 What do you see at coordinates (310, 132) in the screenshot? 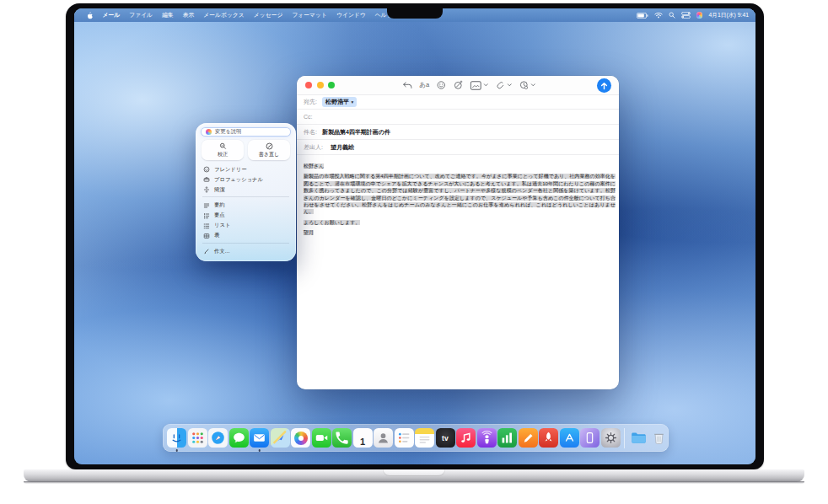
I see `subject-label: 件名:` at bounding box center [310, 132].